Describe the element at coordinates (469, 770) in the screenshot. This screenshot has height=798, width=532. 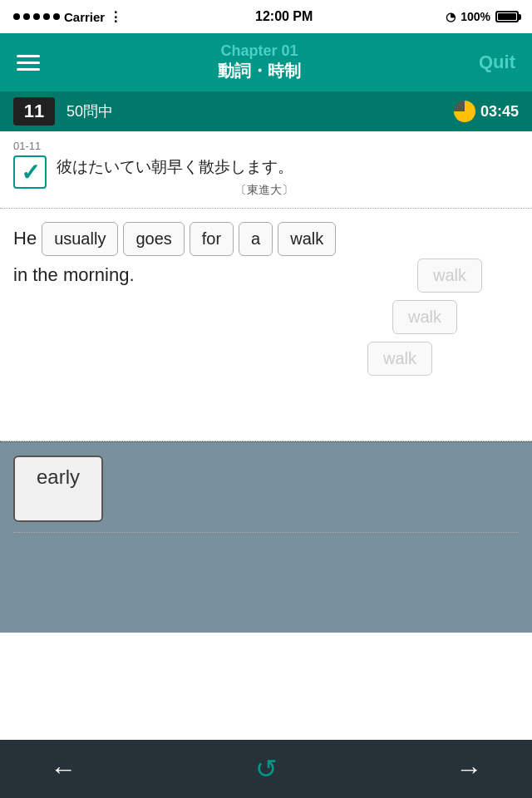
I see `forward-button: →` at that location.